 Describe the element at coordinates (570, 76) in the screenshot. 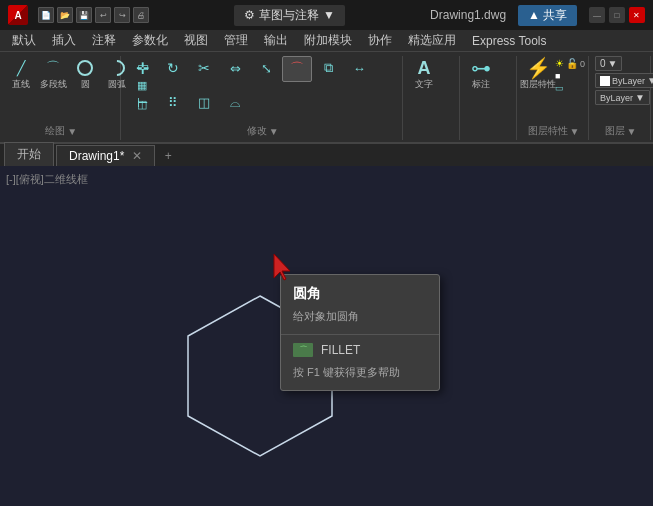

I see `layer-row2: ■` at that location.